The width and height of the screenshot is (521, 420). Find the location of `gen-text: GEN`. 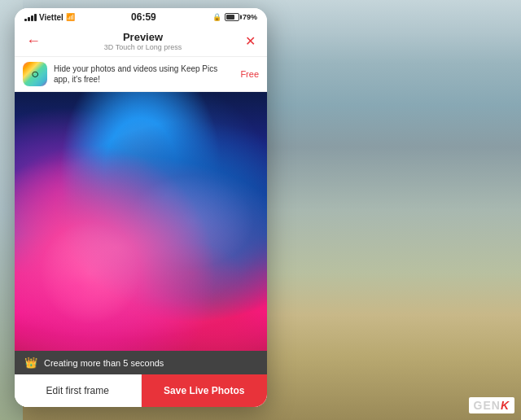

gen-text: GEN is located at coordinates (487, 405).